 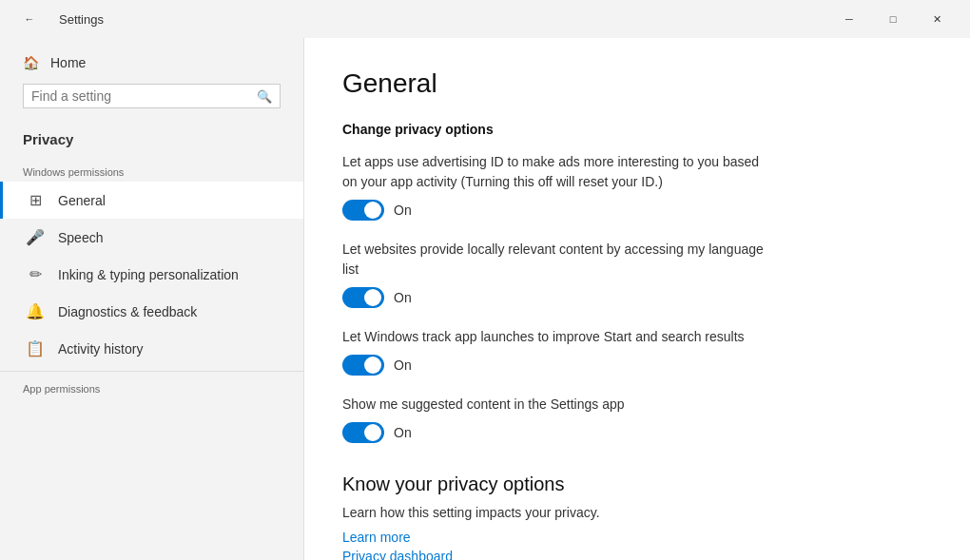 What do you see at coordinates (637, 554) in the screenshot?
I see `privacy-dashboard-link: Privacy dashboard` at bounding box center [637, 554].